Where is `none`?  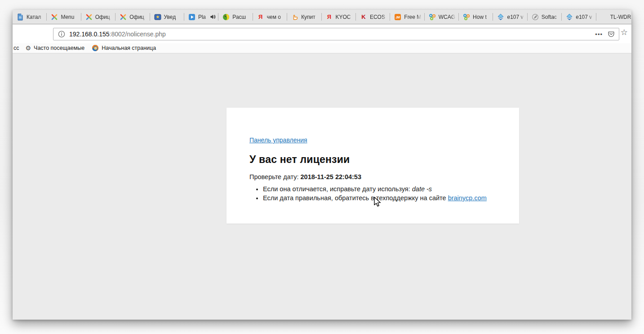 none is located at coordinates (604, 17).